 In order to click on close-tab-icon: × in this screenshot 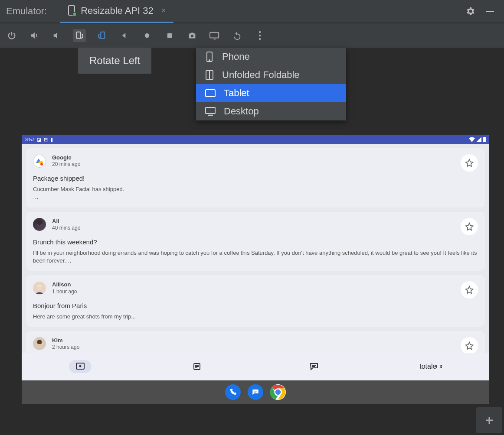, I will do `click(164, 10)`.